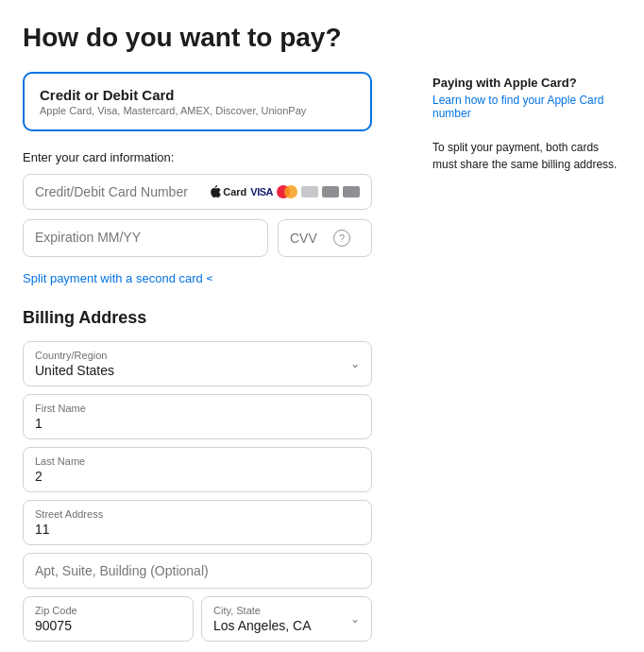 The height and width of the screenshot is (652, 644). What do you see at coordinates (197, 619) in the screenshot?
I see `zip-city-row: Zip Code City, State Los Angeles, CA ⌄` at bounding box center [197, 619].